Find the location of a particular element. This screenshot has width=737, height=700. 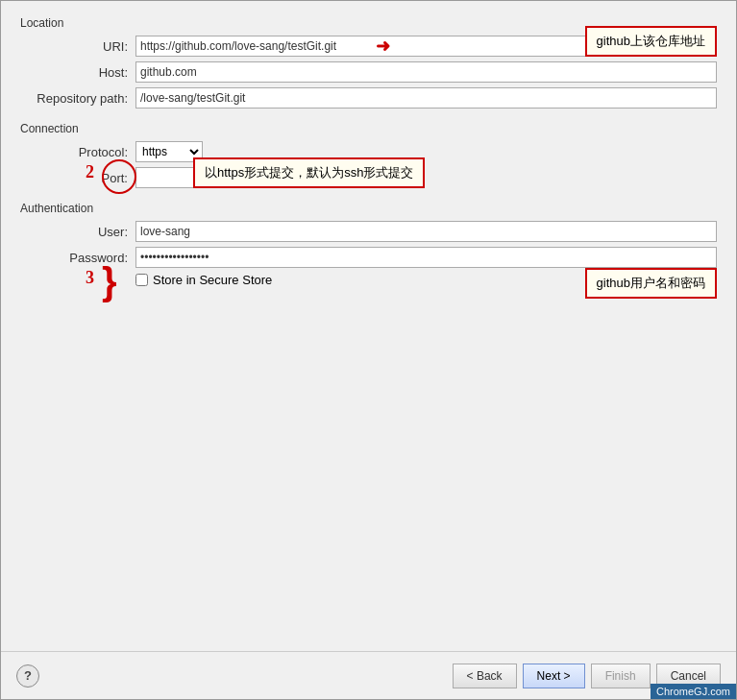

number-3-label: 3 is located at coordinates (90, 278).